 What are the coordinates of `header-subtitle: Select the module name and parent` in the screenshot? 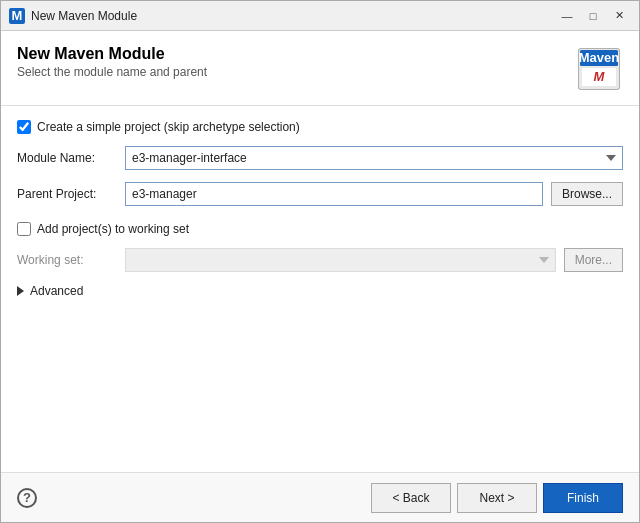 It's located at (112, 72).